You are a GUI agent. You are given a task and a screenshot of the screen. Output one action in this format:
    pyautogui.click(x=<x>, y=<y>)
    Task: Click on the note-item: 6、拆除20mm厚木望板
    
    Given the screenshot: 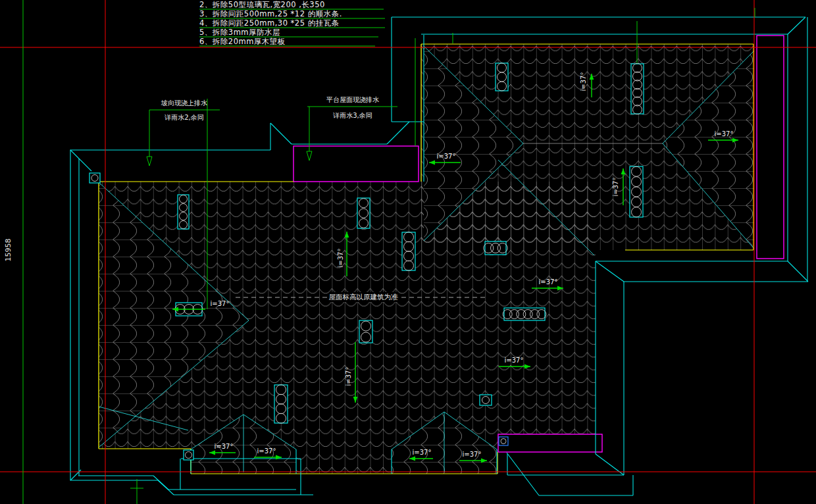 What is the action you would take?
    pyautogui.click(x=242, y=41)
    